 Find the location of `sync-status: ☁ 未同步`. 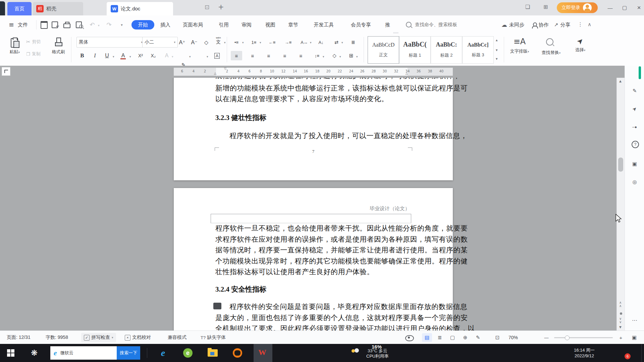

sync-status: ☁ 未同步 is located at coordinates (513, 25).